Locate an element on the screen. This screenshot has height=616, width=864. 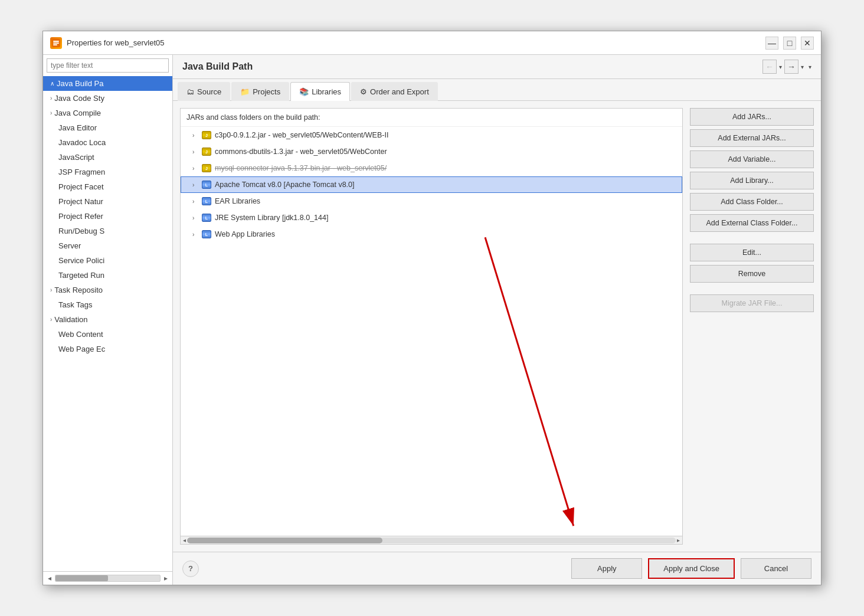
chevron-icon: ∧ is located at coordinates (52, 84).